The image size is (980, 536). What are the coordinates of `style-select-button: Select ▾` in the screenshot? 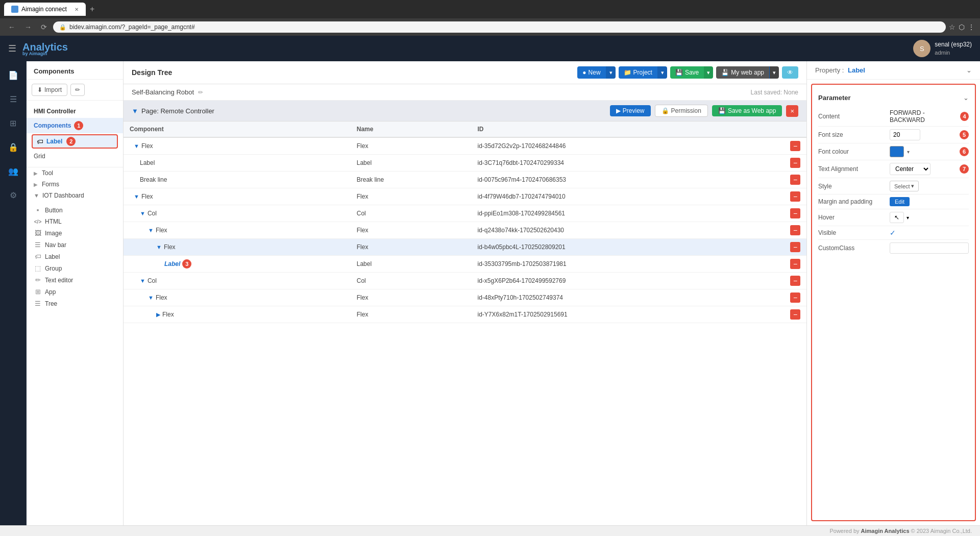 It's located at (904, 186).